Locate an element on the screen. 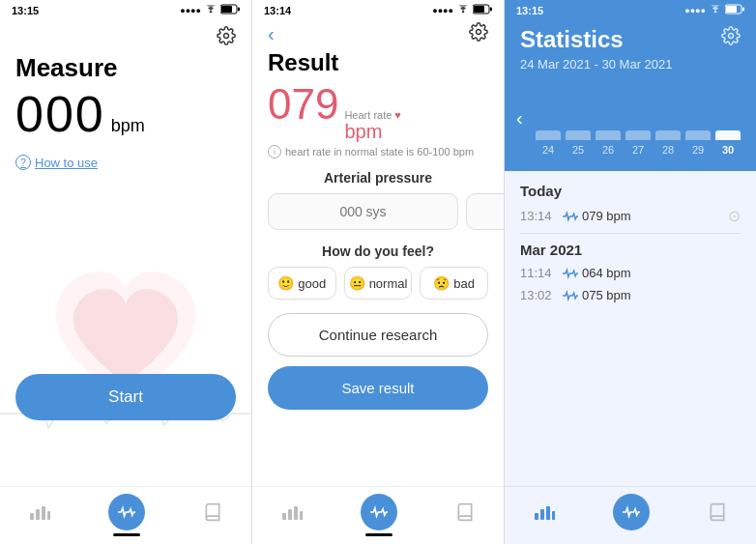 The height and width of the screenshot is (544, 756). bpm-display: 000 bpm is located at coordinates (126, 114).